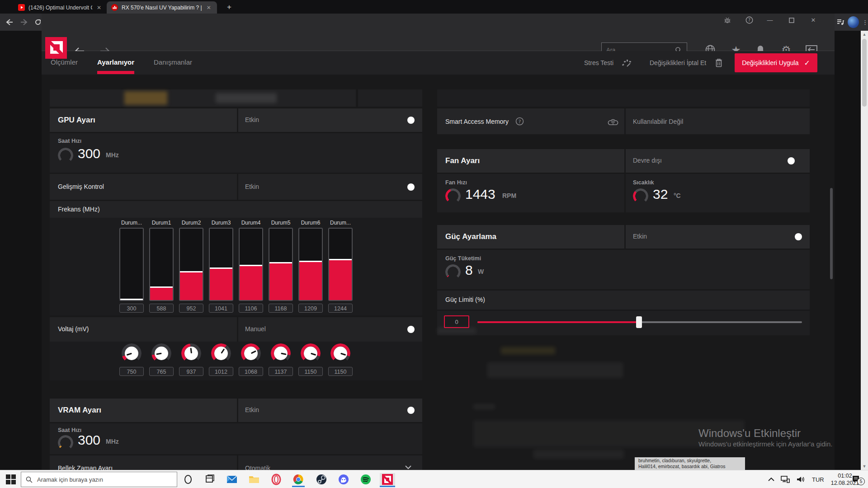 This screenshot has height=488, width=868. I want to click on bug-report-icon, so click(727, 20).